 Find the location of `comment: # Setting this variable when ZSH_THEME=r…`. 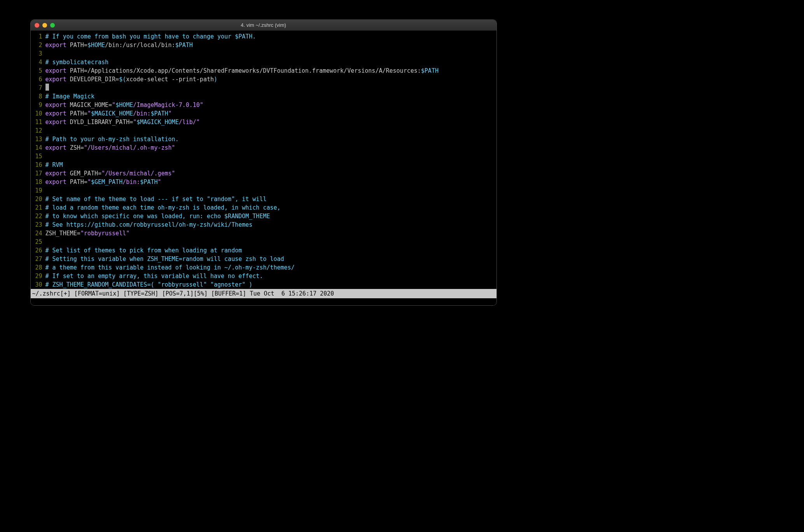

comment: # Setting this variable when ZSH_THEME=r… is located at coordinates (165, 259).